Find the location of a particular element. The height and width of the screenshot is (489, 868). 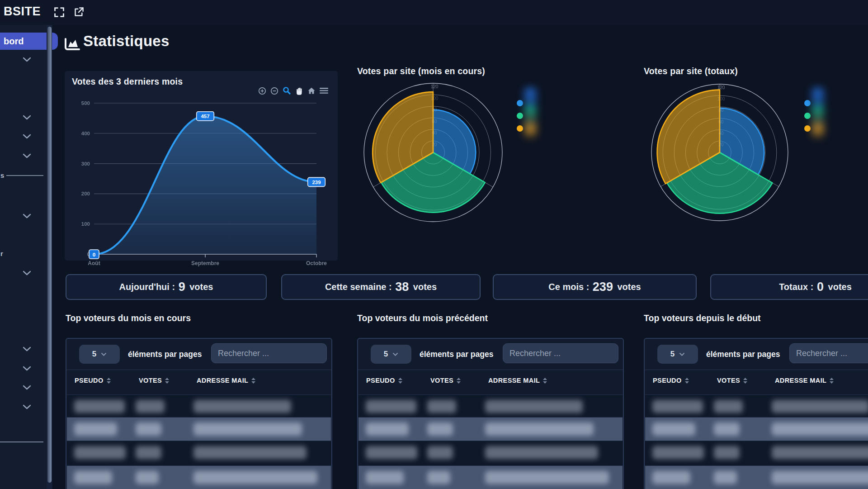

stat-card: Cette semaine : 38 votes is located at coordinates (381, 287).